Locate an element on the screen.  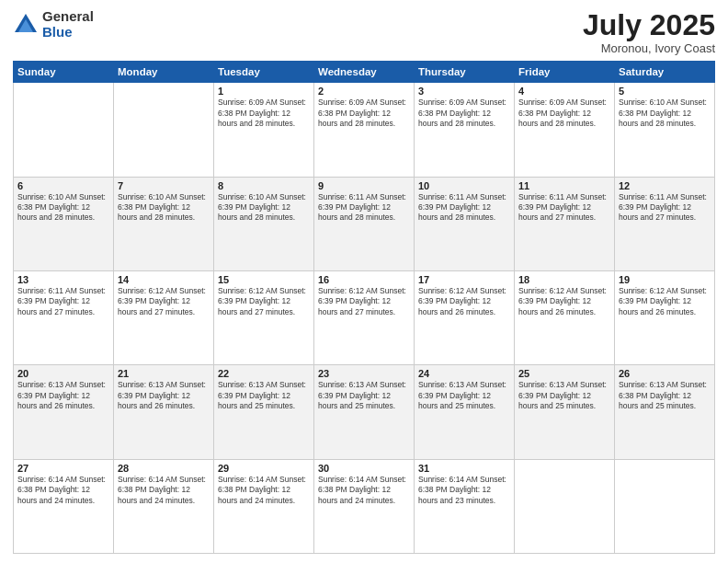
day-number: 24 is located at coordinates (464, 373).